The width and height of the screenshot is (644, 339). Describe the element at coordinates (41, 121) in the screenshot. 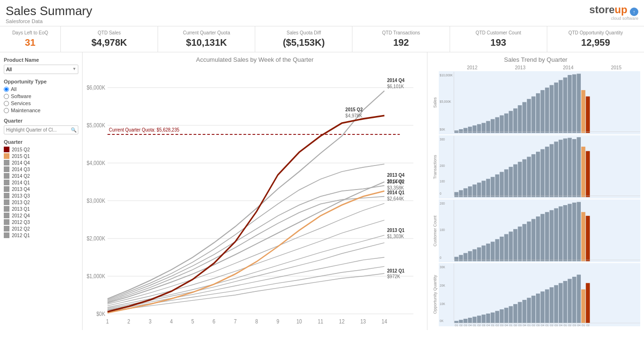

I see `quarter-filter-label: Quarter` at that location.